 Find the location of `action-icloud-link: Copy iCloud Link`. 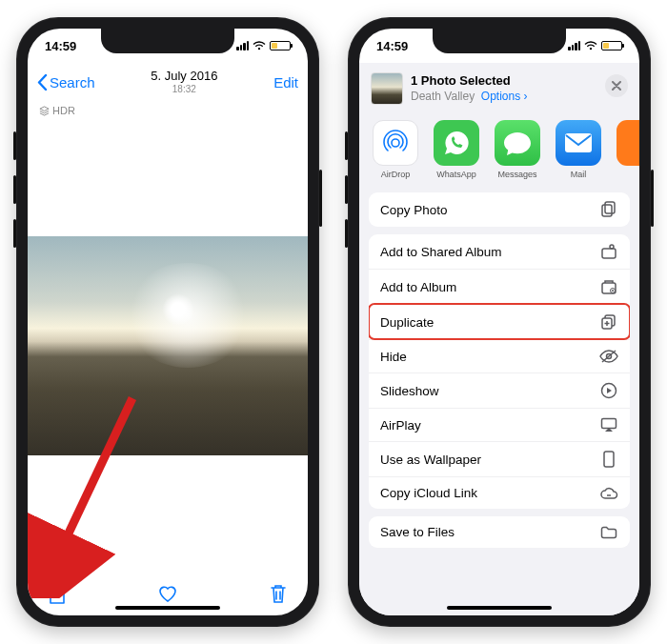

action-icloud-link: Copy iCloud Link is located at coordinates (499, 493).